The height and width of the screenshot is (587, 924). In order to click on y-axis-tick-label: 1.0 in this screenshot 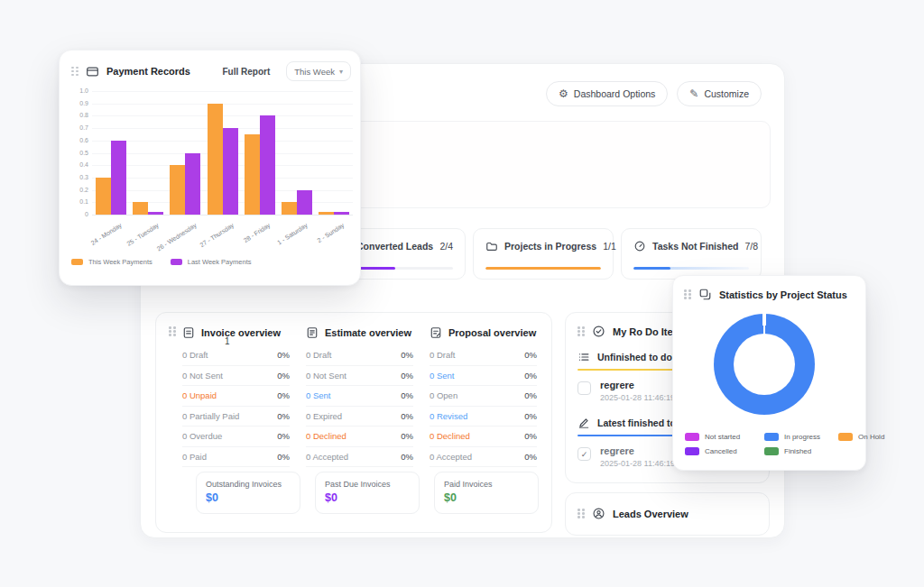, I will do `click(79, 90)`.